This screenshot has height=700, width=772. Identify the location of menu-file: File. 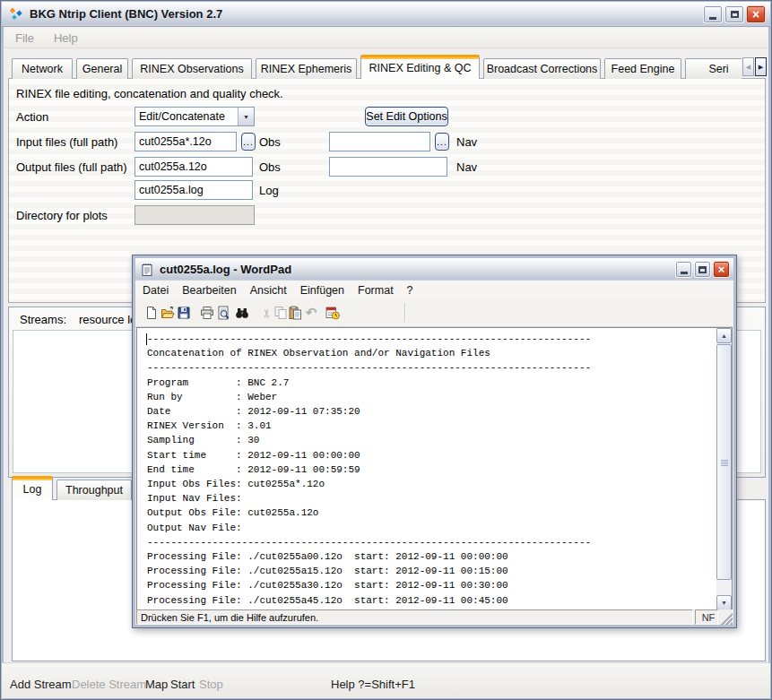
(25, 38).